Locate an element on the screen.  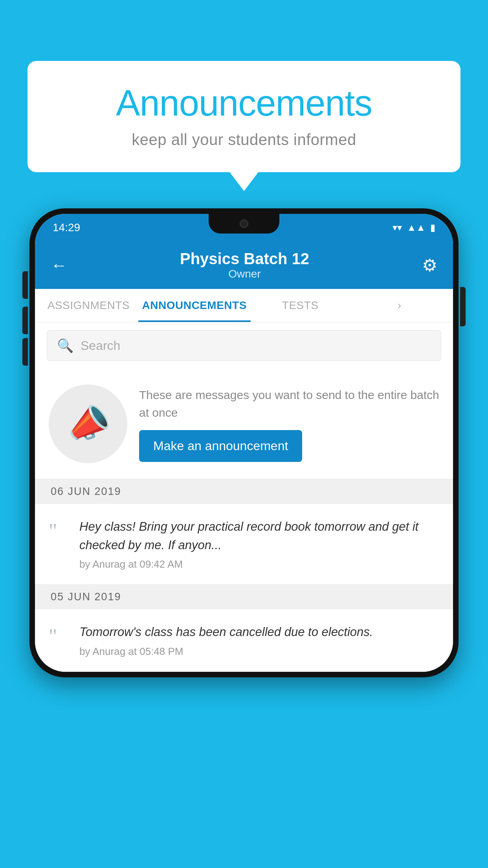
prompt-description: These are messages you want to send to t… is located at coordinates (289, 404).